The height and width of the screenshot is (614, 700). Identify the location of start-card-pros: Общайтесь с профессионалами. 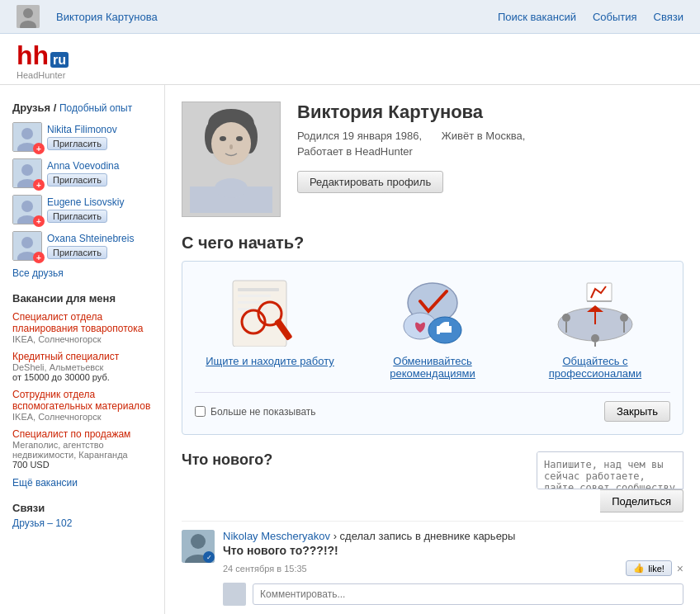
(595, 327).